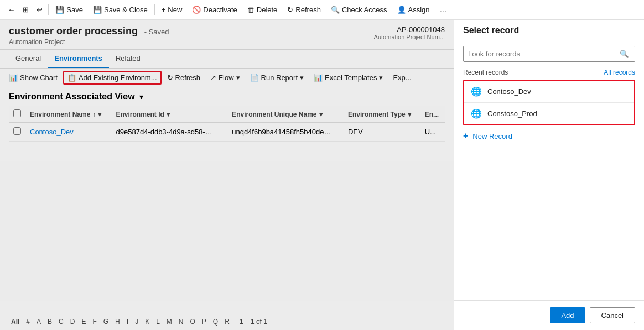 The width and height of the screenshot is (644, 330). Describe the element at coordinates (549, 30) in the screenshot. I see `panel-header: Select record` at that location.